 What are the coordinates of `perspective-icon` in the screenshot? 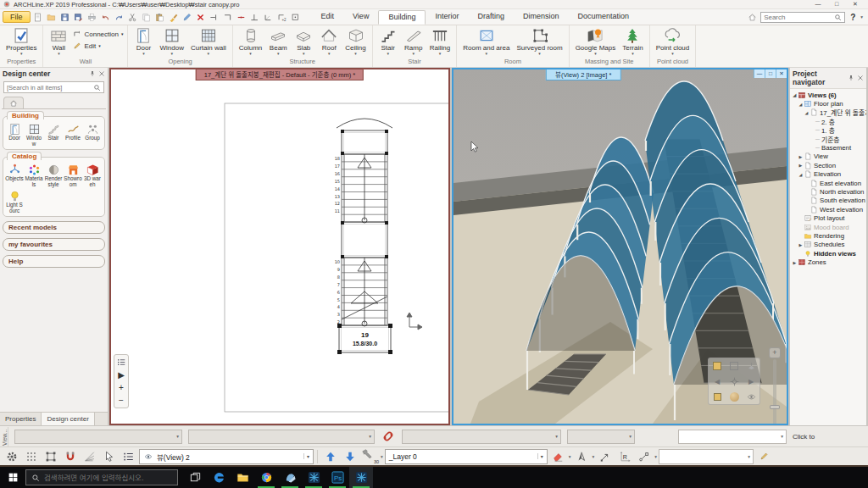 It's located at (734, 396).